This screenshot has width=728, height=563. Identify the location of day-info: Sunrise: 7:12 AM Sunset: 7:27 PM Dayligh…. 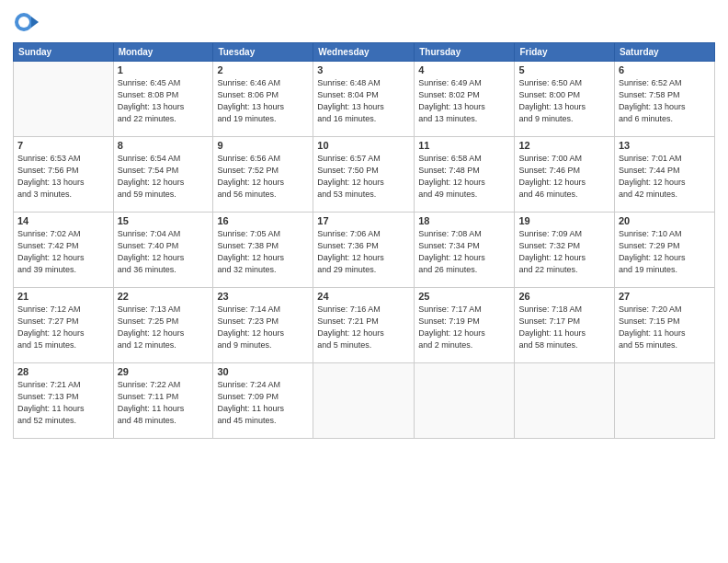
(63, 327).